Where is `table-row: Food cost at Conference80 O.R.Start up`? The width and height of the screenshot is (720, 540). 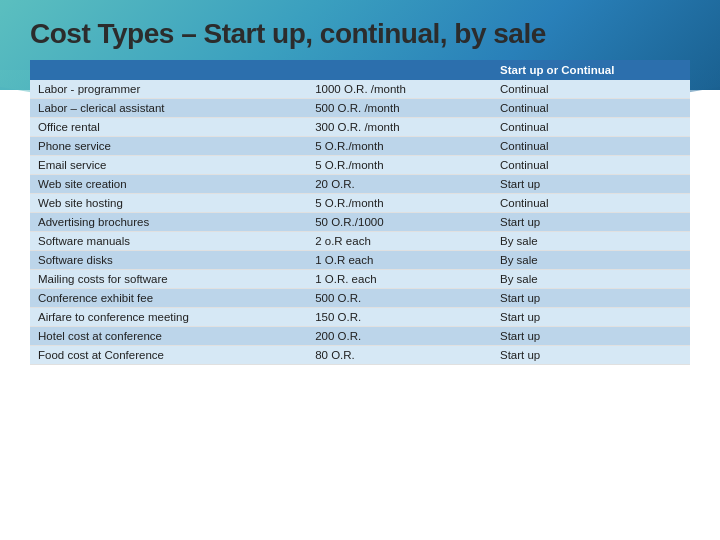
table-row: Food cost at Conference80 O.R.Start up is located at coordinates (360, 356).